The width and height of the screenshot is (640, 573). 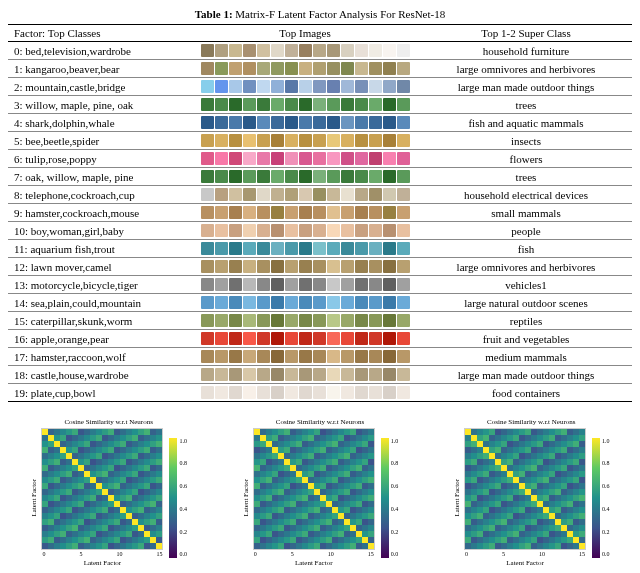 What do you see at coordinates (102, 554) in the screenshot?
I see `chart-xticks: 051015` at bounding box center [102, 554].